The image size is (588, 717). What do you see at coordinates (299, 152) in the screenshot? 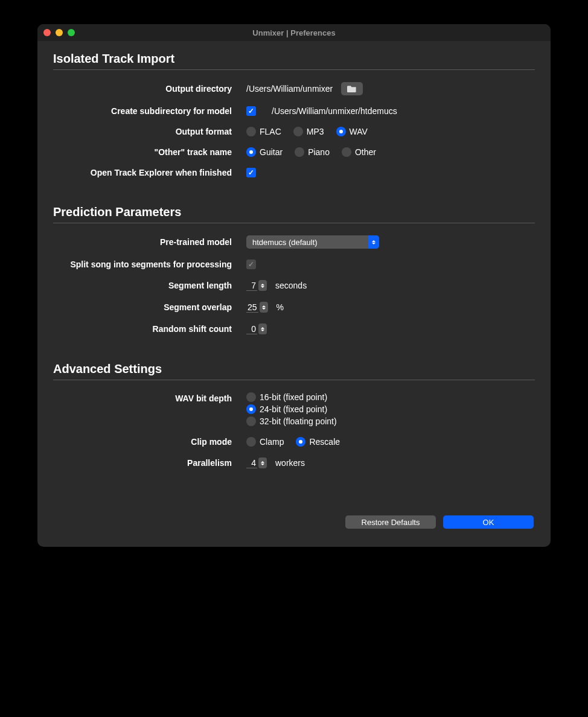
I see `other-track-piano-radio` at bounding box center [299, 152].